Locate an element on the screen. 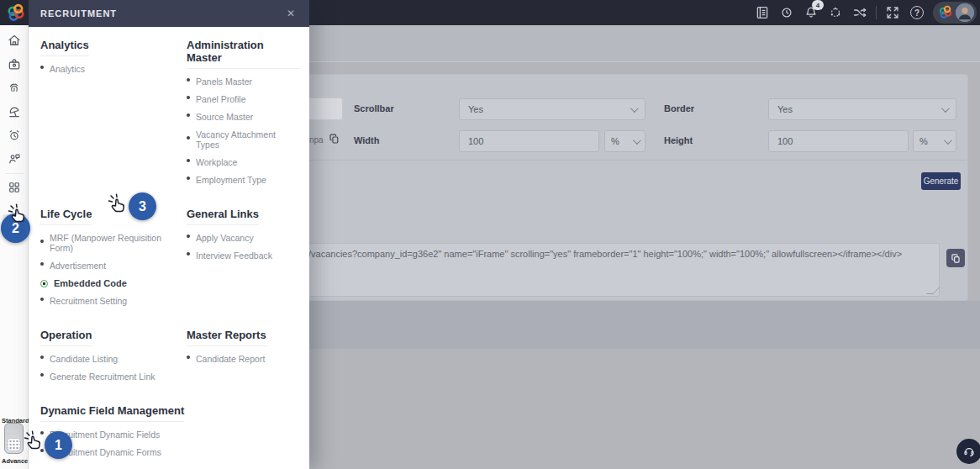 The image size is (980, 469). menu-item: Interview Feedback is located at coordinates (244, 256).